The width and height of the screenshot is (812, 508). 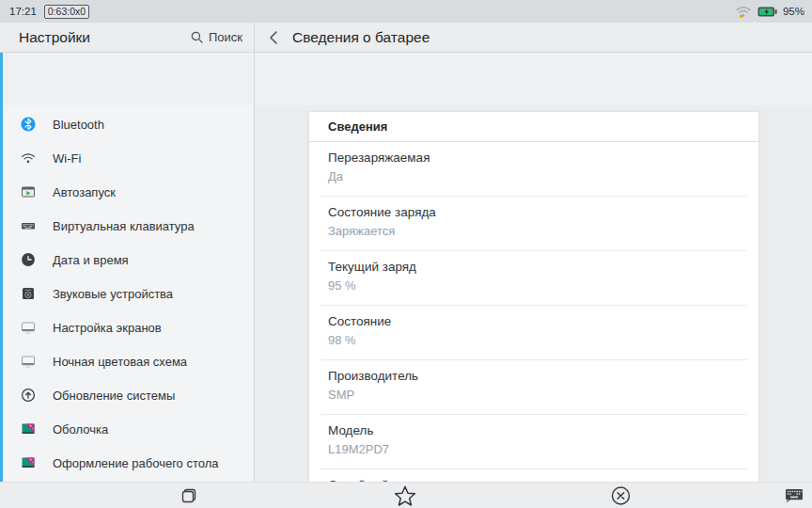 I want to click on sidebar-item-label: Wi-Fi, so click(x=67, y=158).